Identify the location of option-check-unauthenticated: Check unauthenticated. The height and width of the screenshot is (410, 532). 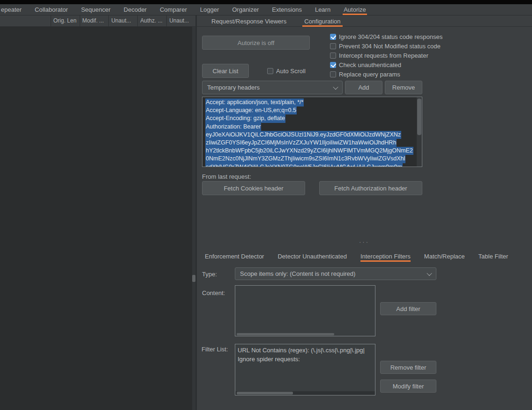
(386, 65).